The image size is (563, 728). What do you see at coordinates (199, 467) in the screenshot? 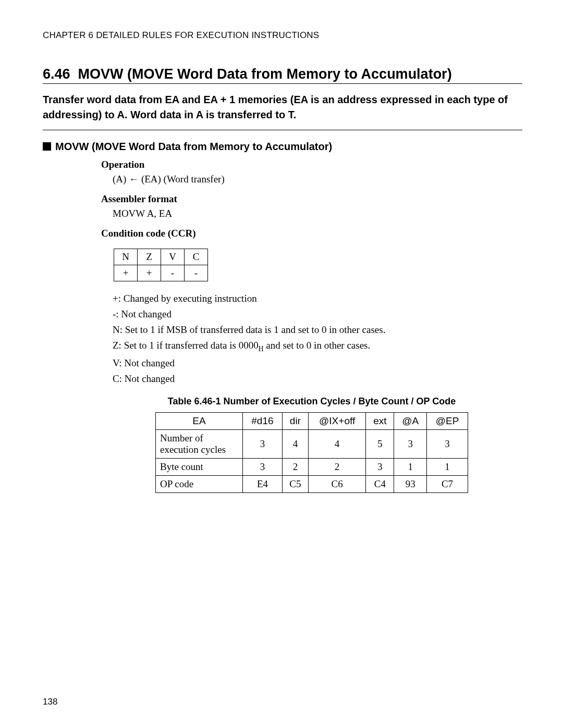
I see `row-label-bytecount: Byte count` at bounding box center [199, 467].